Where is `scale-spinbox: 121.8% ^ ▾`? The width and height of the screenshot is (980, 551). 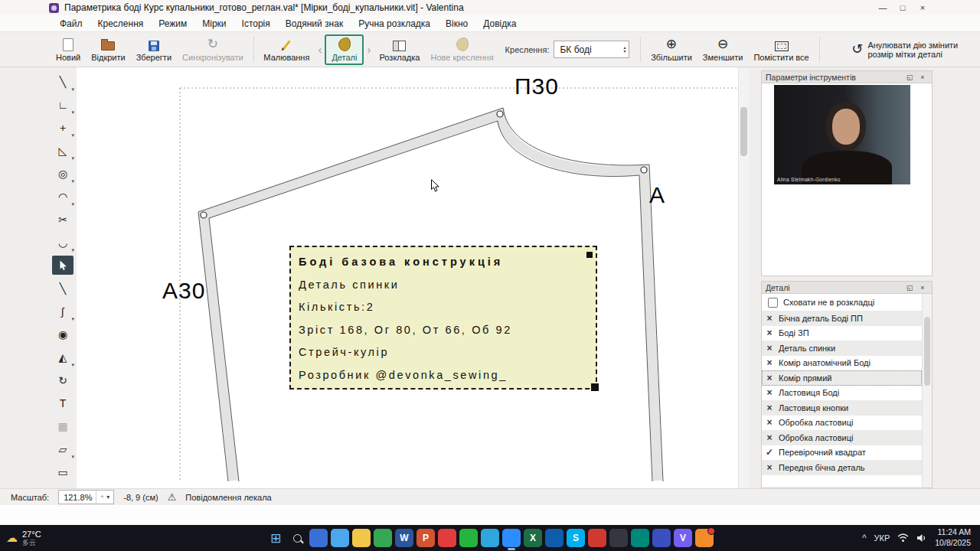
scale-spinbox: 121.8% ^ ▾ is located at coordinates (86, 497).